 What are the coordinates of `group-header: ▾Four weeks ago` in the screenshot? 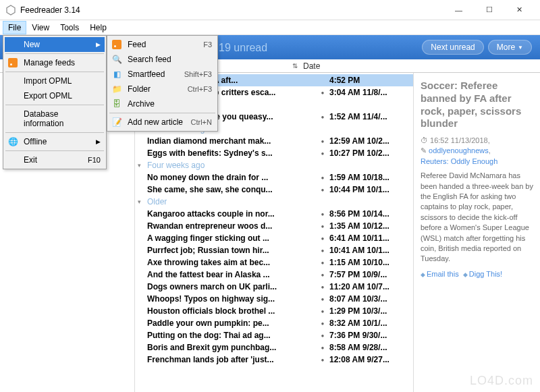 It's located at (274, 165).